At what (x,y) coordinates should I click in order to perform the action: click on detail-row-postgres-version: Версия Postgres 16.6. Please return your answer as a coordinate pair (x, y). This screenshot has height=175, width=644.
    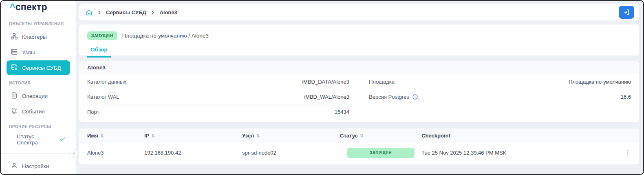
    Looking at the image, I should click on (500, 97).